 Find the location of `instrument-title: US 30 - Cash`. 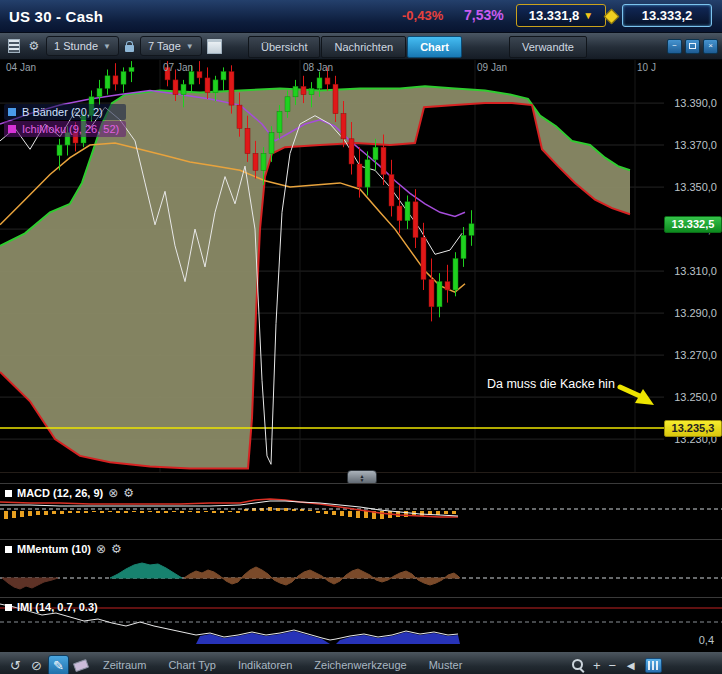

instrument-title: US 30 - Cash is located at coordinates (56, 16).